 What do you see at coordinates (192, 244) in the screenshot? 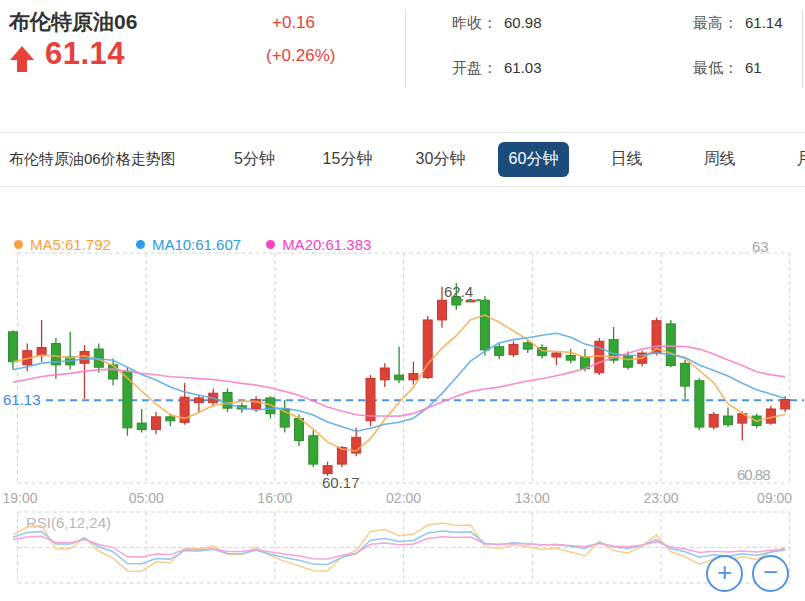
I see `ma-legend: MA5:61.792MA10:61.607MA20:61.383` at bounding box center [192, 244].